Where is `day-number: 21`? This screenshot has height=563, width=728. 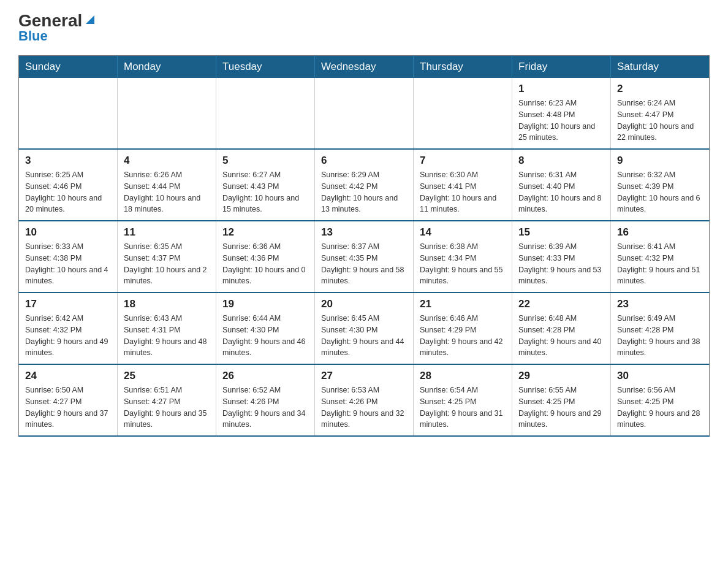 day-number: 21 is located at coordinates (463, 304).